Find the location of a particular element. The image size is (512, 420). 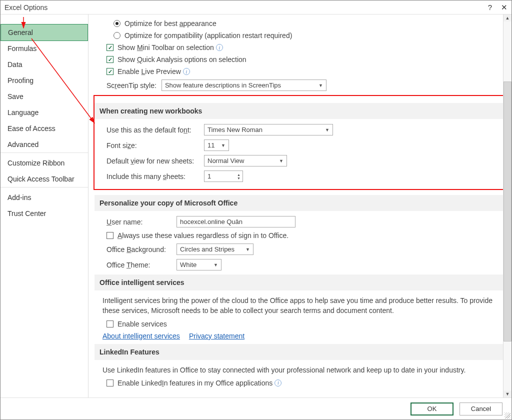

radio-optimize-appearance is located at coordinates (117, 24).